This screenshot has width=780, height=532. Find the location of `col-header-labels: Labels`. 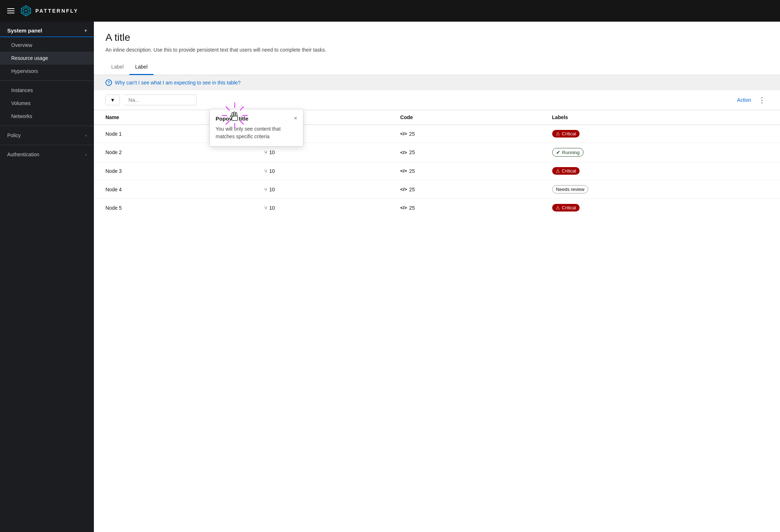

col-header-labels: Labels is located at coordinates (660, 118).